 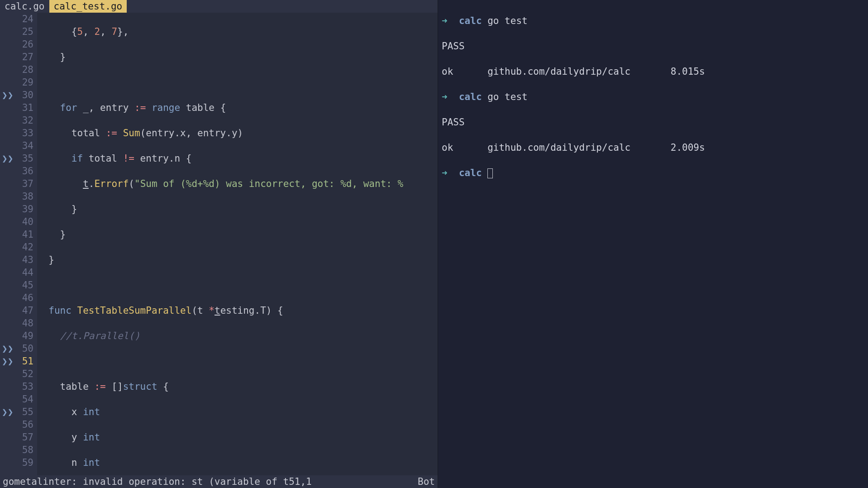 What do you see at coordinates (24, 95) in the screenshot?
I see `line-number: 30` at bounding box center [24, 95].